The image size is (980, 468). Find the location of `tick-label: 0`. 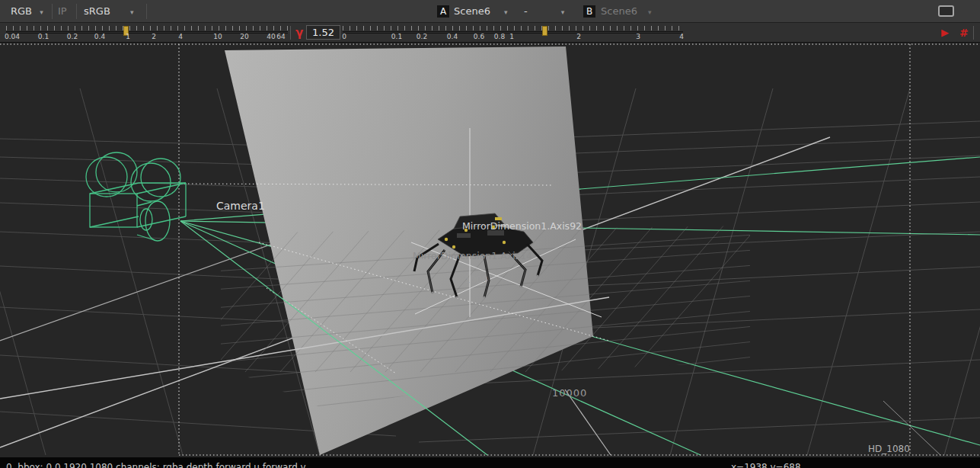

tick-label: 0 is located at coordinates (344, 37).